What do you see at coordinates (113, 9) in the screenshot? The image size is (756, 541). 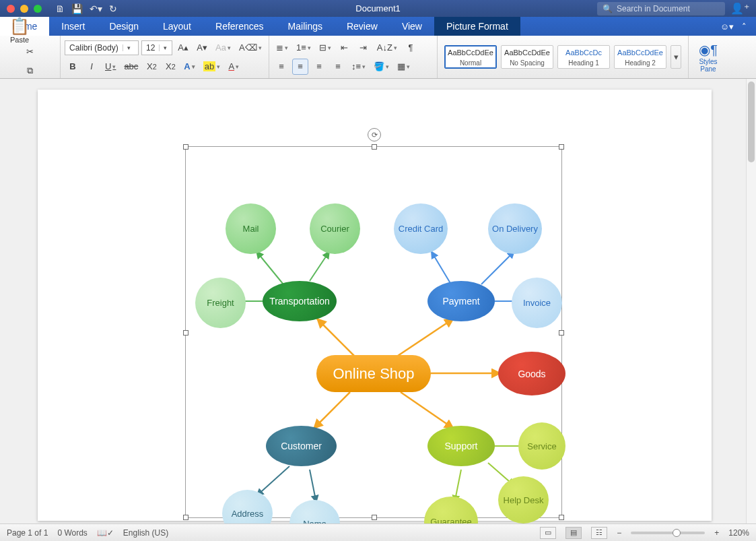 I see `redo-icon: ↻` at bounding box center [113, 9].